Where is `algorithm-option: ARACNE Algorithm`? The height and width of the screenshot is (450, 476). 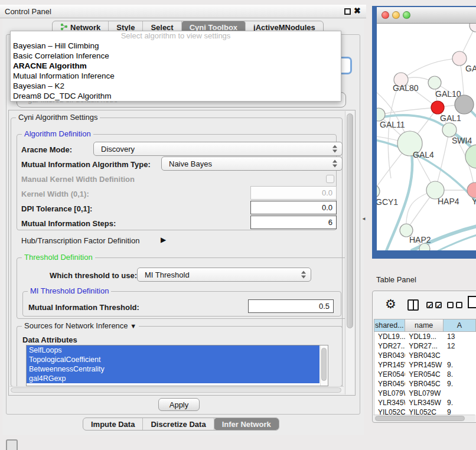 algorithm-option: ARACNE Algorithm is located at coordinates (176, 66).